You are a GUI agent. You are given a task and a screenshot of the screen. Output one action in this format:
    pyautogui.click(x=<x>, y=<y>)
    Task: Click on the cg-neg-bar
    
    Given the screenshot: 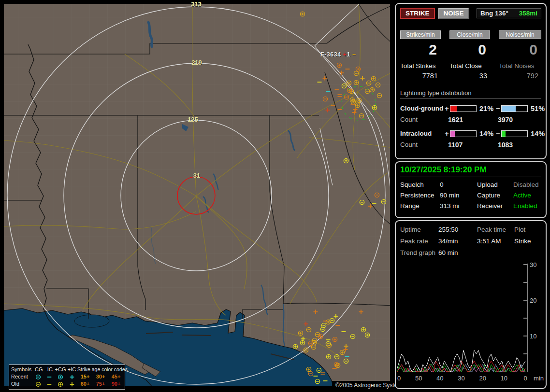 What is the action you would take?
    pyautogui.click(x=514, y=109)
    